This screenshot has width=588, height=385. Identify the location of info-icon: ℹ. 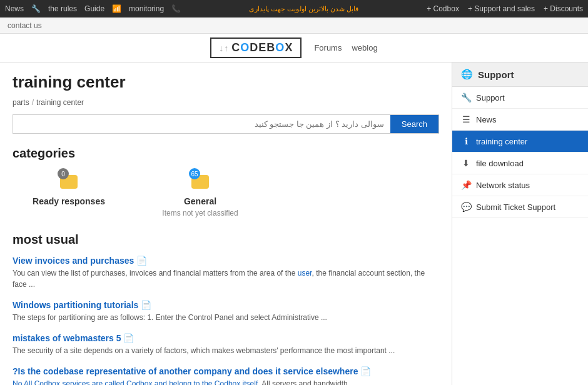
(466, 141).